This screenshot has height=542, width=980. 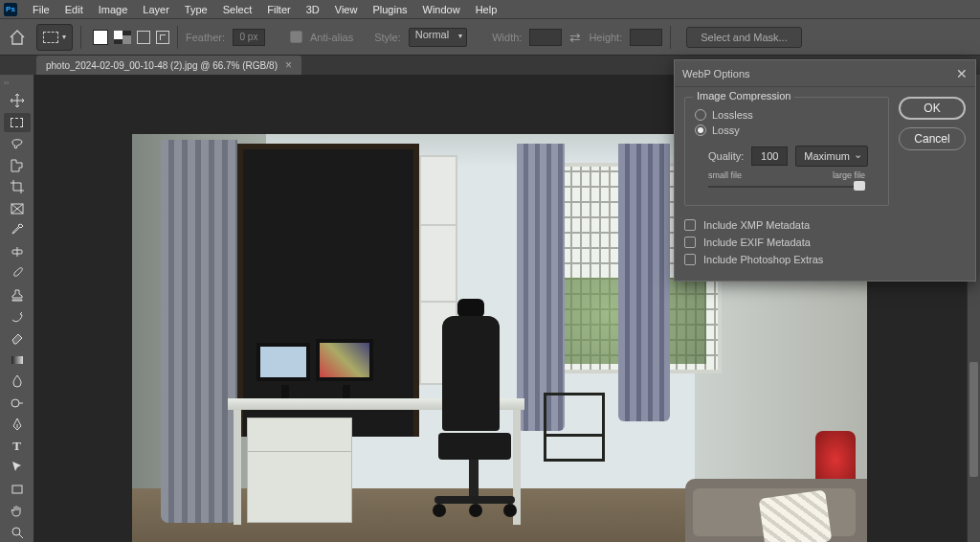 What do you see at coordinates (11, 10) in the screenshot?
I see `app-icon: Ps` at bounding box center [11, 10].